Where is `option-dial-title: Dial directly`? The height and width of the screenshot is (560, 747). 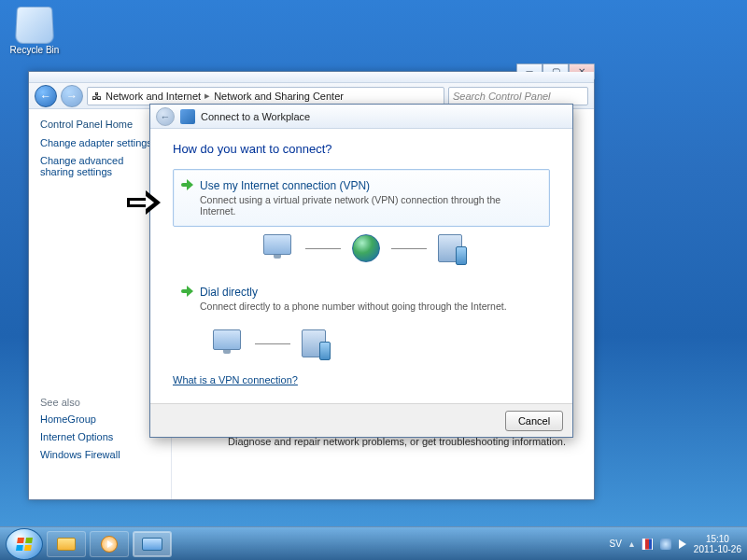 option-dial-title: Dial directly is located at coordinates (369, 292).